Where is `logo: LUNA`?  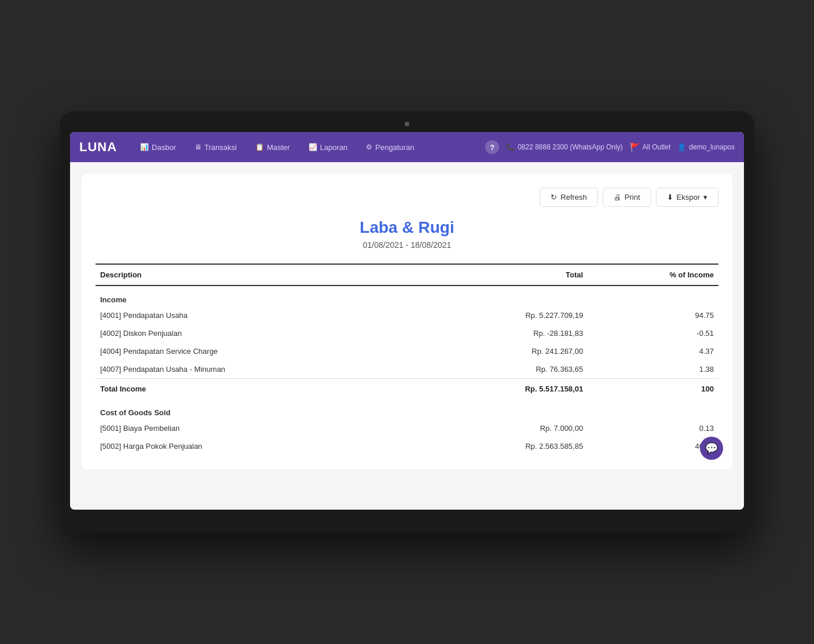
logo: LUNA is located at coordinates (98, 147).